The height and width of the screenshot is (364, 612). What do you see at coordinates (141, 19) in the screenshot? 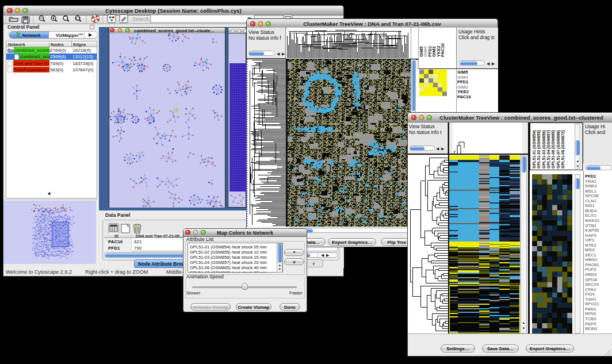
I see `svg-text: Search:` at bounding box center [141, 19].